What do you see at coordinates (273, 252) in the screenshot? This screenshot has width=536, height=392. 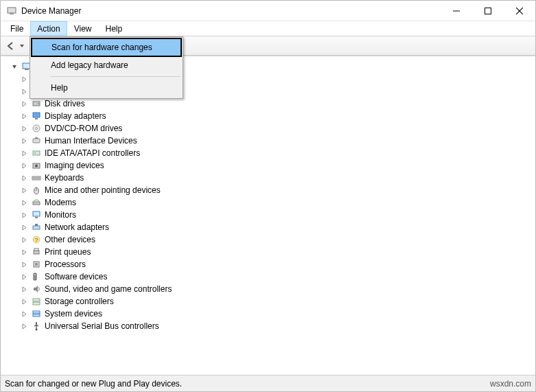 I see `tree-item: Print queues` at bounding box center [273, 252].